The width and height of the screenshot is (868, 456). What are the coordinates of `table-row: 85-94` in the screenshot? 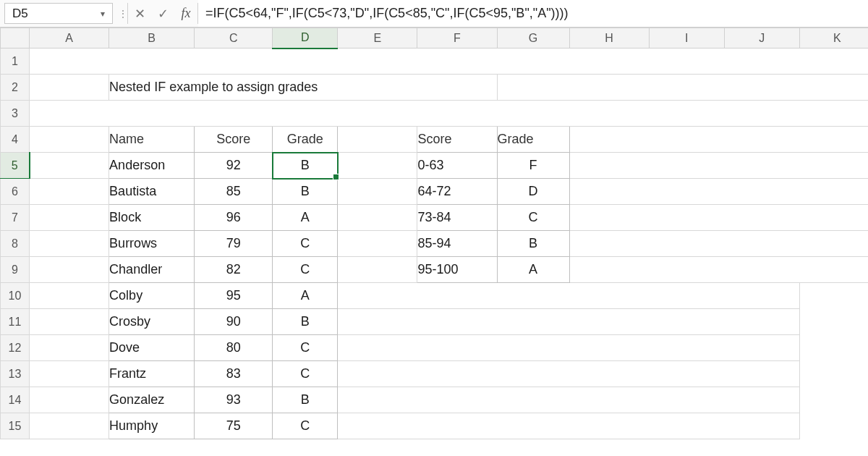 It's located at (457, 244).